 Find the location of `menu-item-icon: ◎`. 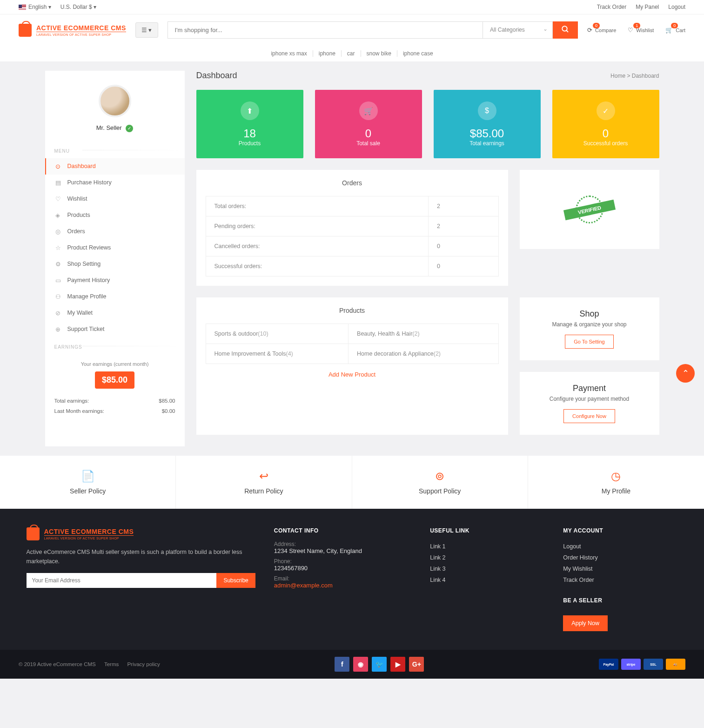

menu-item-icon: ◎ is located at coordinates (59, 232).